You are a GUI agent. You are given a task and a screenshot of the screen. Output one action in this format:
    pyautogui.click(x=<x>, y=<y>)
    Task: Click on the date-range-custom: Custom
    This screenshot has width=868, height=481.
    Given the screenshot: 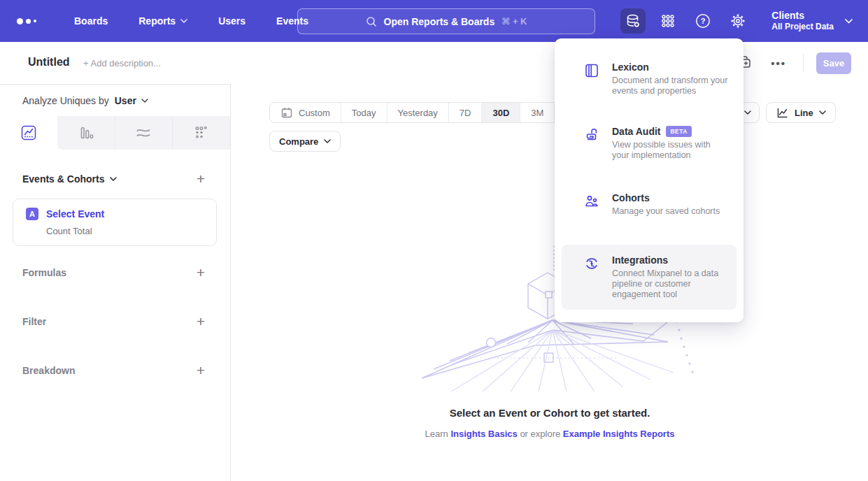 What is the action you would take?
    pyautogui.click(x=306, y=113)
    